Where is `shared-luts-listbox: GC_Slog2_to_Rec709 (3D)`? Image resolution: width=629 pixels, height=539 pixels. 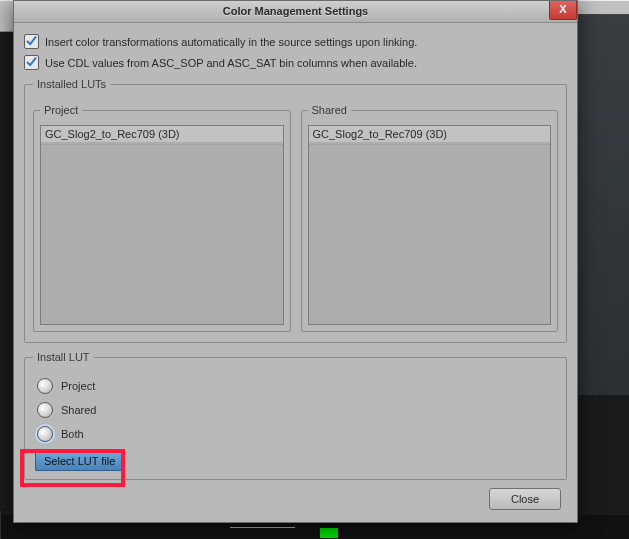
shared-luts-listbox: GC_Slog2_to_Rec709 (3D) is located at coordinates (430, 225).